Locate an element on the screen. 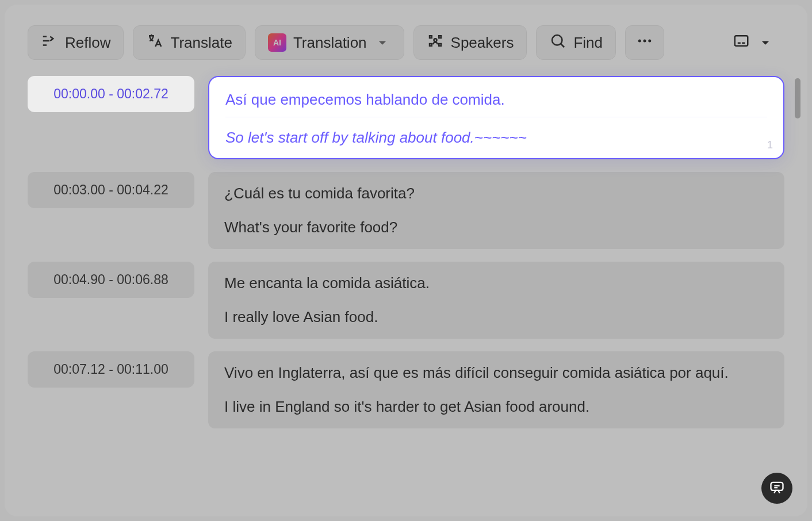  speakers-button: Speakers is located at coordinates (470, 43).